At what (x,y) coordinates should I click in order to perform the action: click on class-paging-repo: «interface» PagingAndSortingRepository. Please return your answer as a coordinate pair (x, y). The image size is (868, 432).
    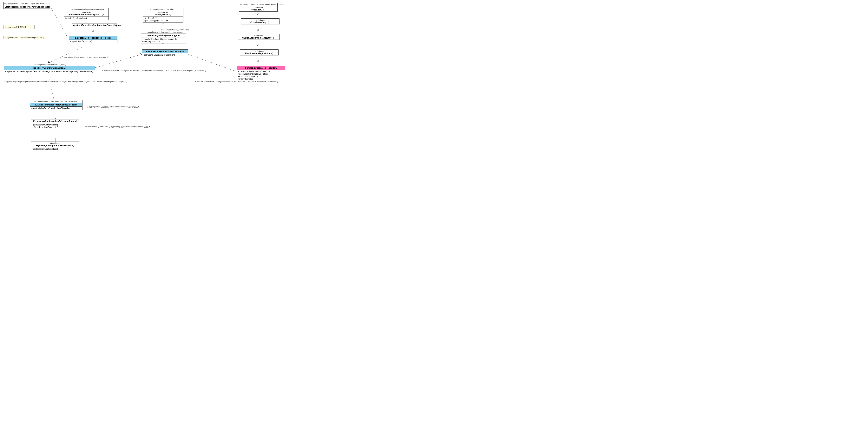
    Looking at the image, I should click on (259, 37).